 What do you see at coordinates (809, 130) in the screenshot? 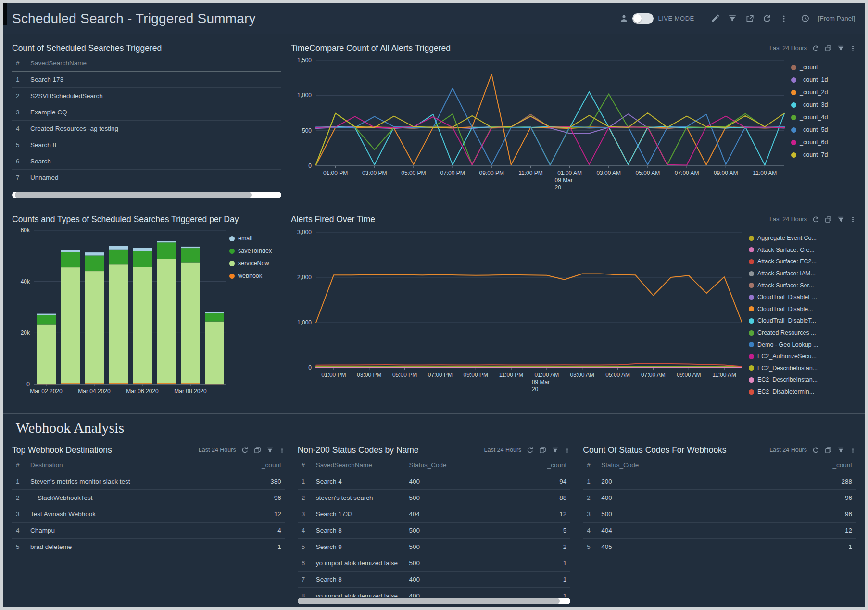
I see `legend-item: _count_5d` at bounding box center [809, 130].